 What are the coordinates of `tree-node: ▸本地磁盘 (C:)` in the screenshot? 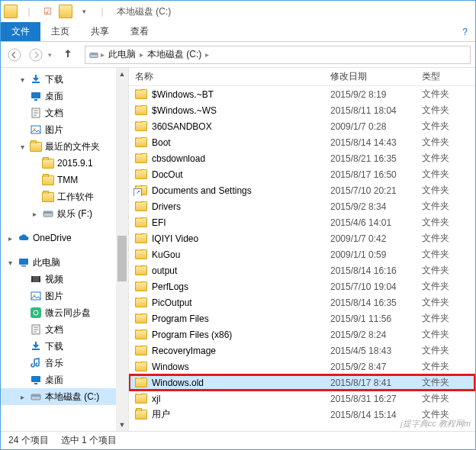 It's located at (64, 397).